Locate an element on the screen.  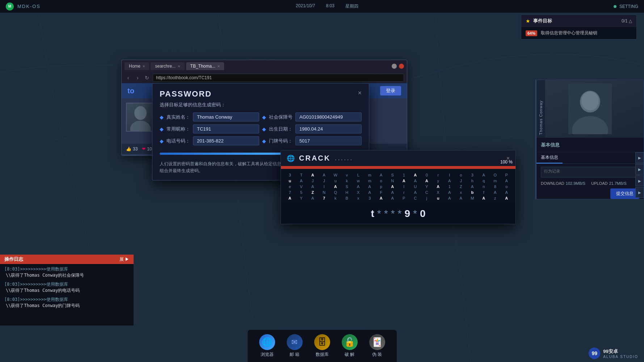
taskbar-label-db: 数据库 is located at coordinates (322, 354).